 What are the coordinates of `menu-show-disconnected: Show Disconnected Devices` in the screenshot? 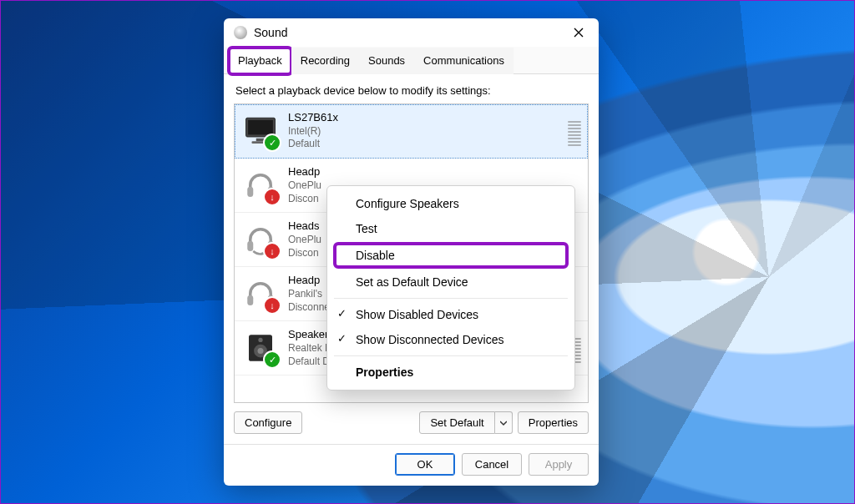 It's located at (451, 340).